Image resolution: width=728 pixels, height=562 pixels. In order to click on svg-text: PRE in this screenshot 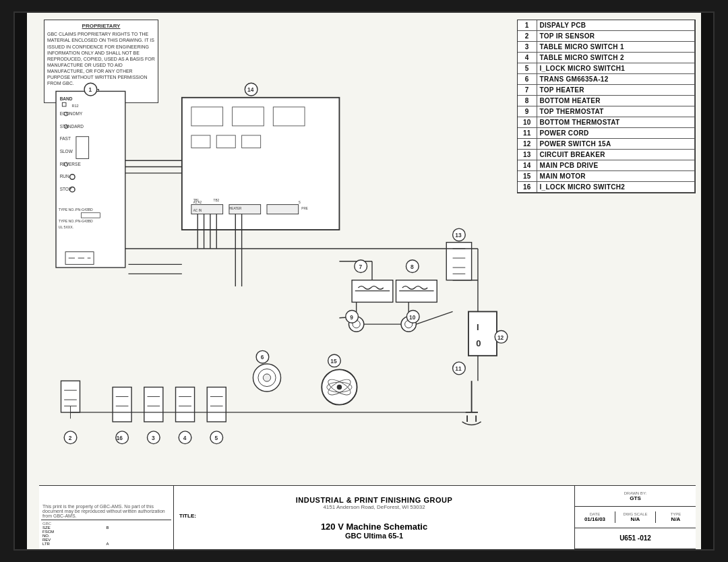, I will do `click(305, 209)`.